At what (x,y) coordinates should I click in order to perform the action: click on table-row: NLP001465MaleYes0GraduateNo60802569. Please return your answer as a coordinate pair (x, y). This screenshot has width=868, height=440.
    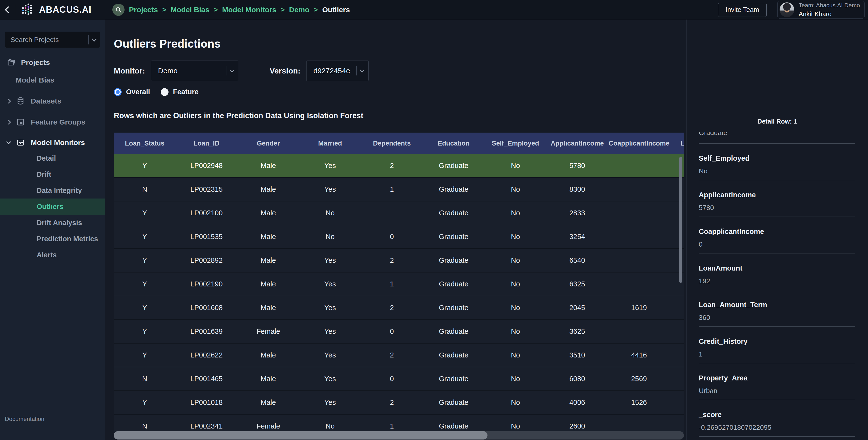
    Looking at the image, I should click on (399, 379).